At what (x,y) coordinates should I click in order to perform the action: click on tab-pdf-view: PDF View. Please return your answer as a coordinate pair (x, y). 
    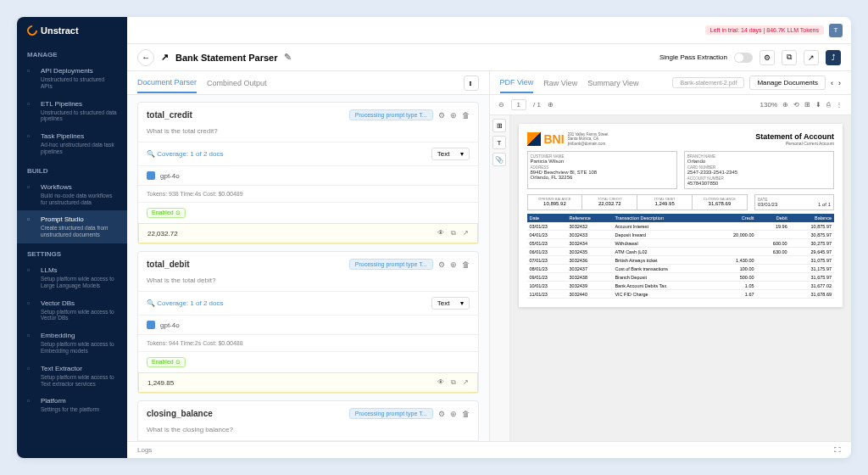
    Looking at the image, I should click on (517, 83).